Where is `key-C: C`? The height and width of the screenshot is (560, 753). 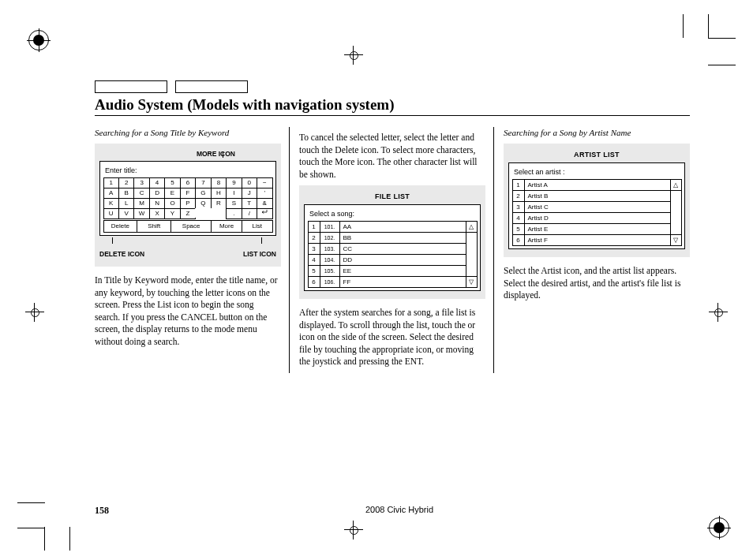
key-C: C is located at coordinates (141, 193).